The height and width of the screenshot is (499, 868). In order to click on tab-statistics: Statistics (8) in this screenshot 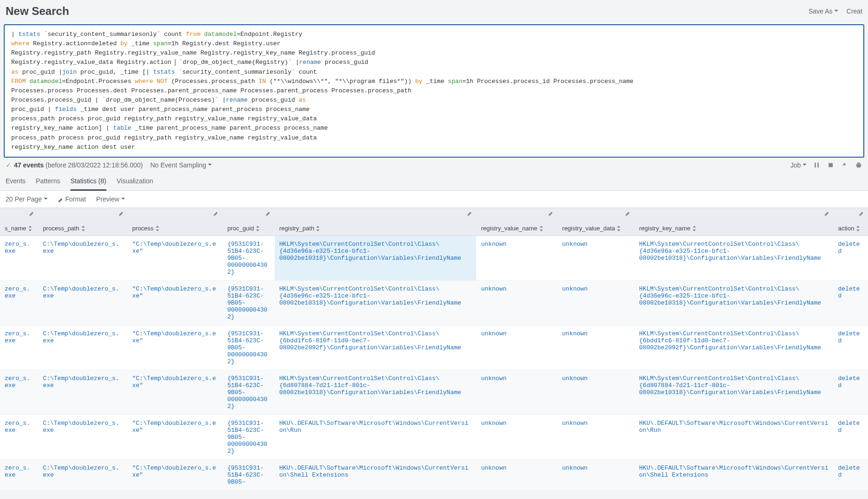, I will do `click(89, 182)`.